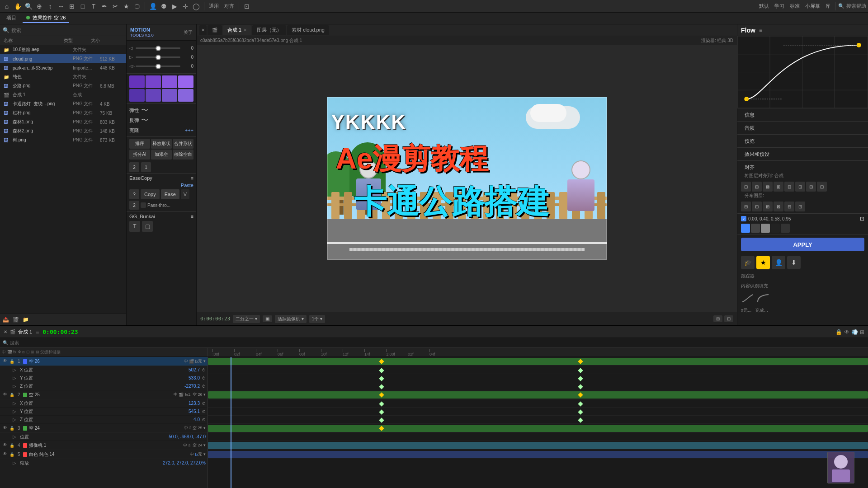 The image size is (868, 488). I want to click on layer-5-color-swatch, so click(25, 455).